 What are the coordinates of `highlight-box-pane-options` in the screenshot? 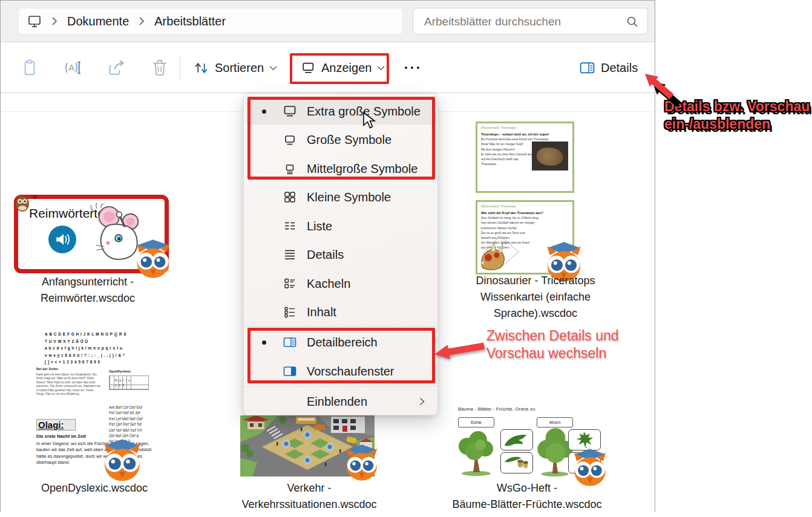 It's located at (341, 356).